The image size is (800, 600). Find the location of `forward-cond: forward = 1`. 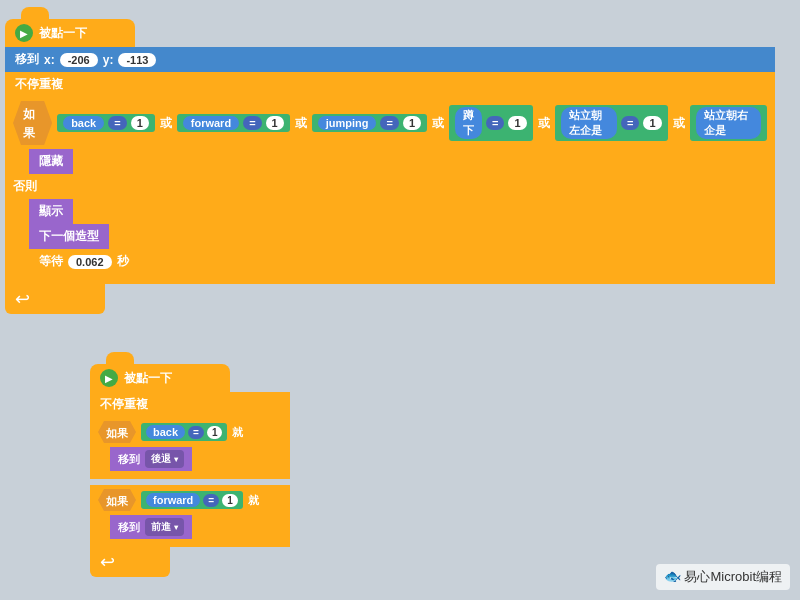

forward-cond: forward = 1 is located at coordinates (234, 123).